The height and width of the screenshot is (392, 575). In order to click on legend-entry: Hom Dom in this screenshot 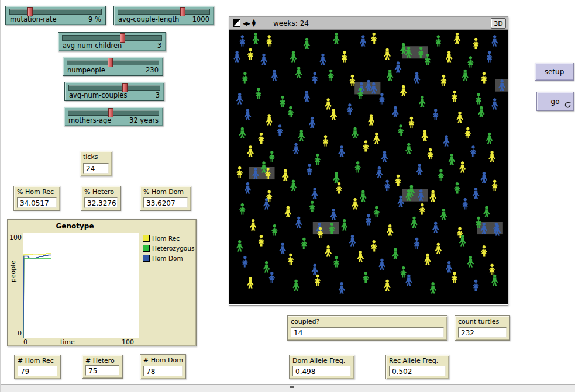, I will do `click(168, 258)`.